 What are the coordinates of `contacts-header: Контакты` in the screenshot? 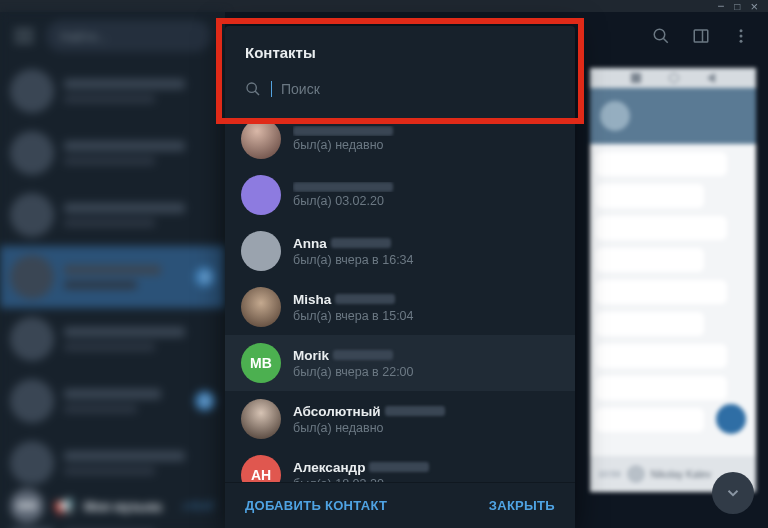 It's located at (400, 50).